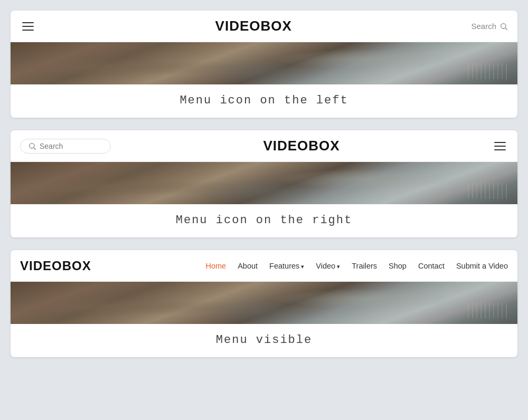  Describe the element at coordinates (328, 266) in the screenshot. I see `nav-link-video: Video` at that location.